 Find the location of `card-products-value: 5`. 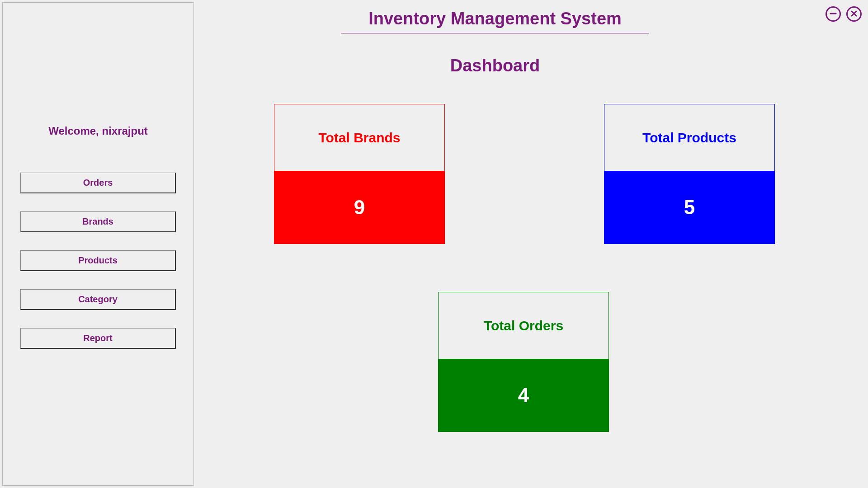

card-products-value: 5 is located at coordinates (689, 207).